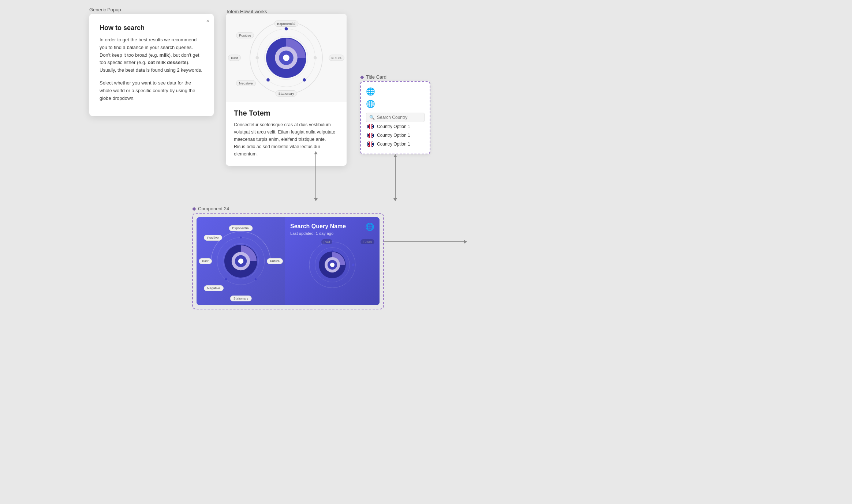 The image size is (852, 504). I want to click on search-card-globe-icon: 🌐, so click(370, 227).